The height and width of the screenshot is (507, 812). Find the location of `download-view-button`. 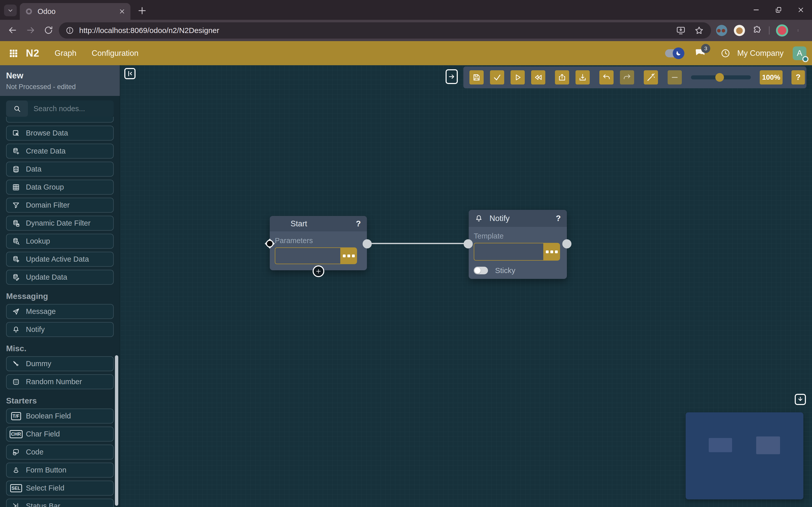

download-view-button is located at coordinates (801, 399).